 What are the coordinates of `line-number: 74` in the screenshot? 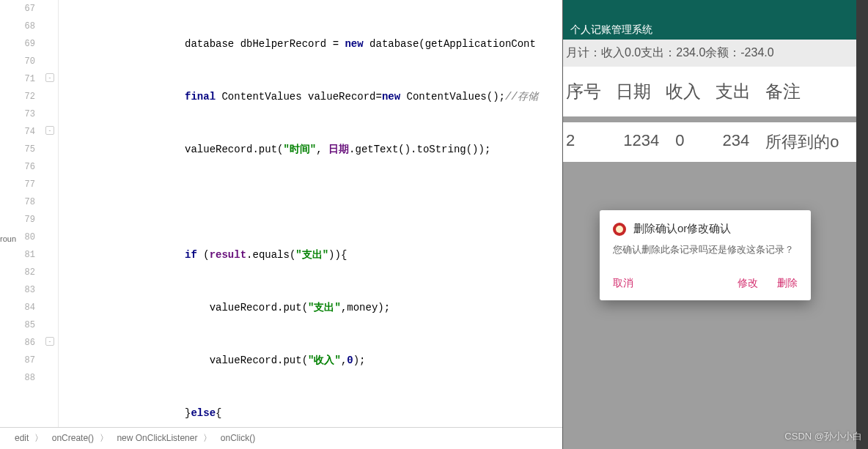 It's located at (18, 132).